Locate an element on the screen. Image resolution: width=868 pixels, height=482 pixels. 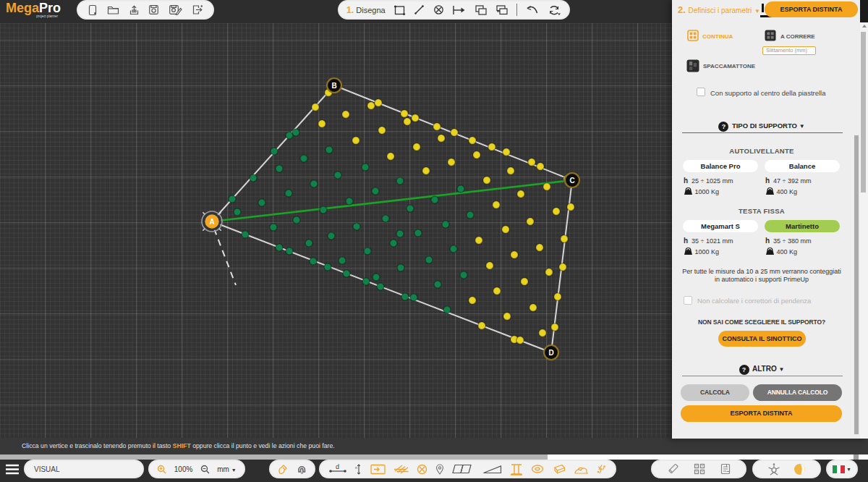
svg-text: C is located at coordinates (571, 181).